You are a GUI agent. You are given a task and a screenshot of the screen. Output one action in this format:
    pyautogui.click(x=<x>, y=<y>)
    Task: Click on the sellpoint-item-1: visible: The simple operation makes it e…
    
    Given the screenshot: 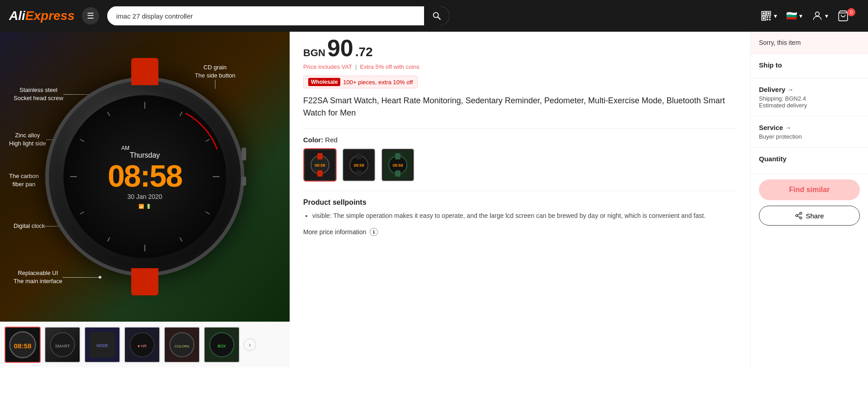 What is the action you would take?
    pyautogui.click(x=525, y=216)
    